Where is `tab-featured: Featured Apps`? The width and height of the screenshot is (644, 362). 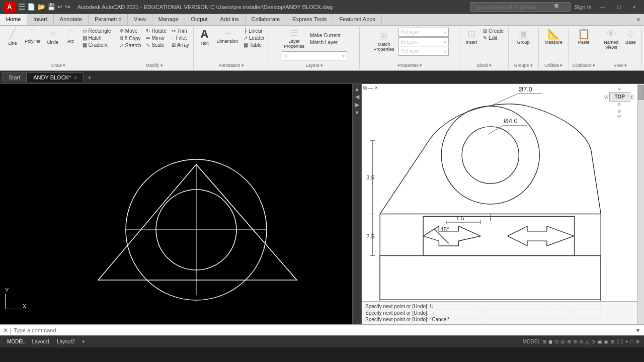
tab-featured: Featured Apps is located at coordinates (357, 20).